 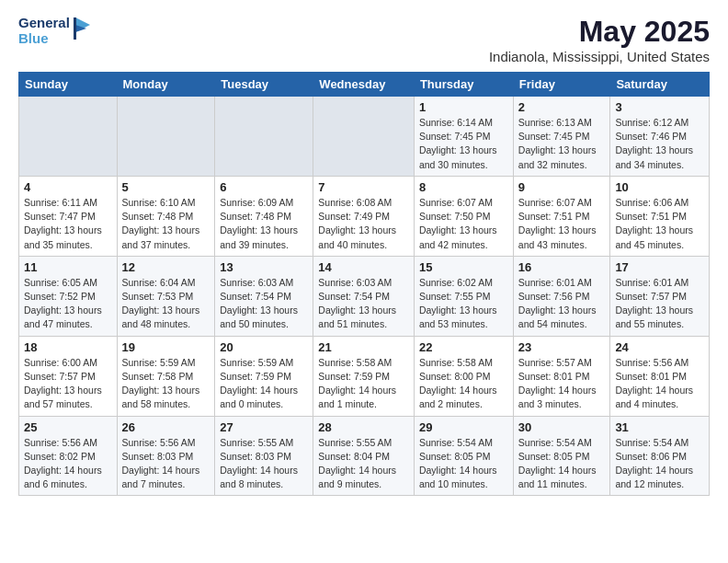 What do you see at coordinates (463, 224) in the screenshot?
I see `day-info: Sunrise: 6:07 AMSunset: 7:50 PMDaylight:…` at bounding box center [463, 224].